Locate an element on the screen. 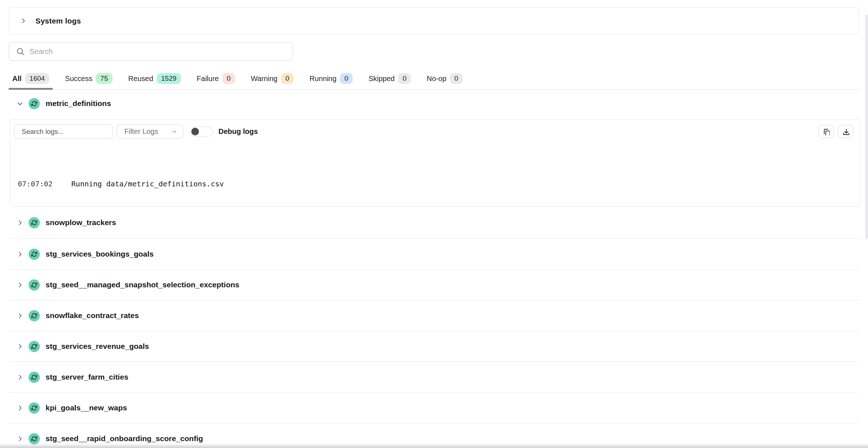  status-tabs: All 1604 Success 75 Reused 1529 Failure … is located at coordinates (434, 79).